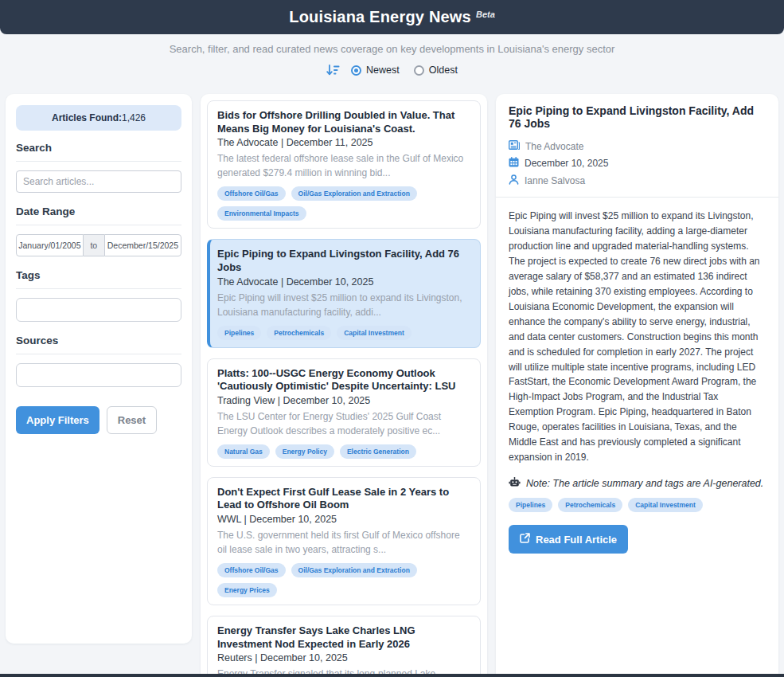 The height and width of the screenshot is (677, 784). What do you see at coordinates (99, 118) in the screenshot?
I see `articles-found-badge: Articles Found:1,426` at bounding box center [99, 118].